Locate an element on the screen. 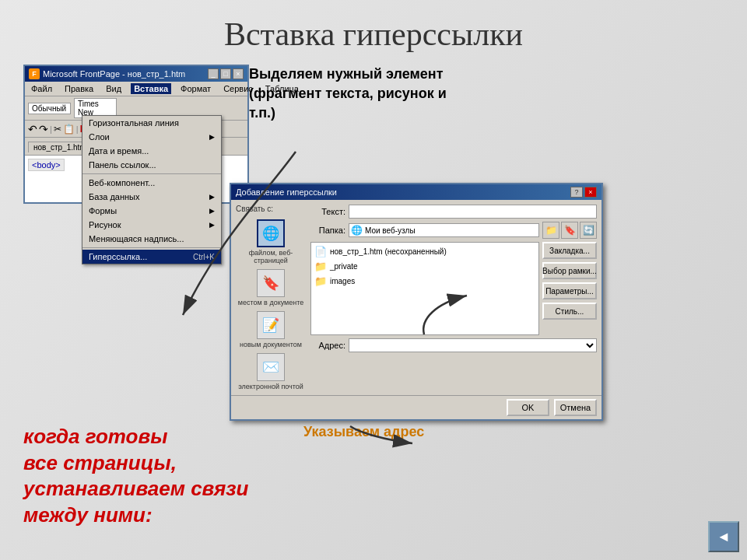  bookmark-btn: Закладка... is located at coordinates (570, 250).